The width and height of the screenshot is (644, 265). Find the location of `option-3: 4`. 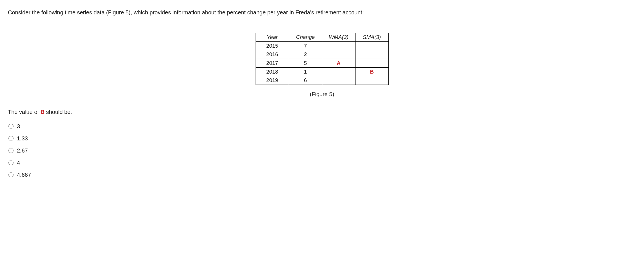

option-3: 4 is located at coordinates (322, 163).